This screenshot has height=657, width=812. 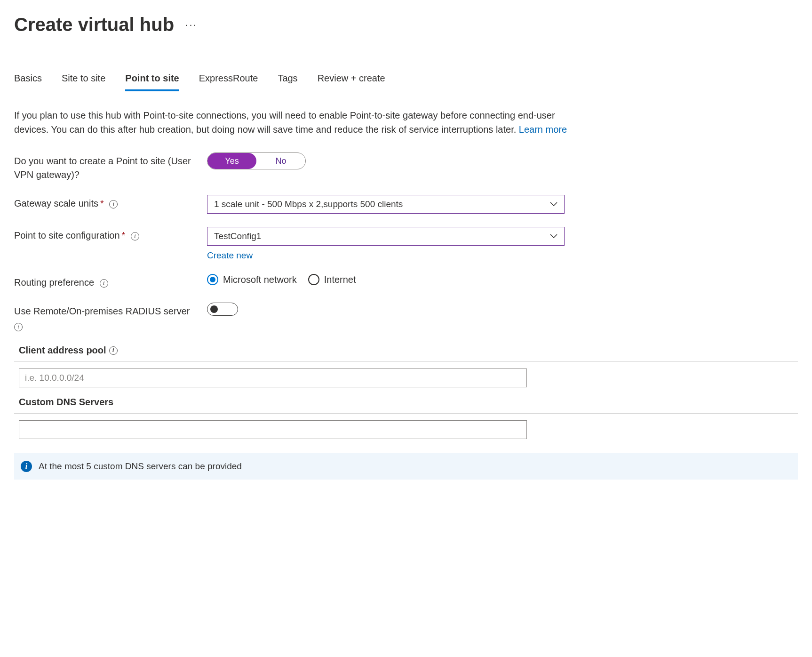 I want to click on gateway-scale-value: 1 scale unit - 500 Mbps x 2,supports 500…, so click(x=309, y=204).